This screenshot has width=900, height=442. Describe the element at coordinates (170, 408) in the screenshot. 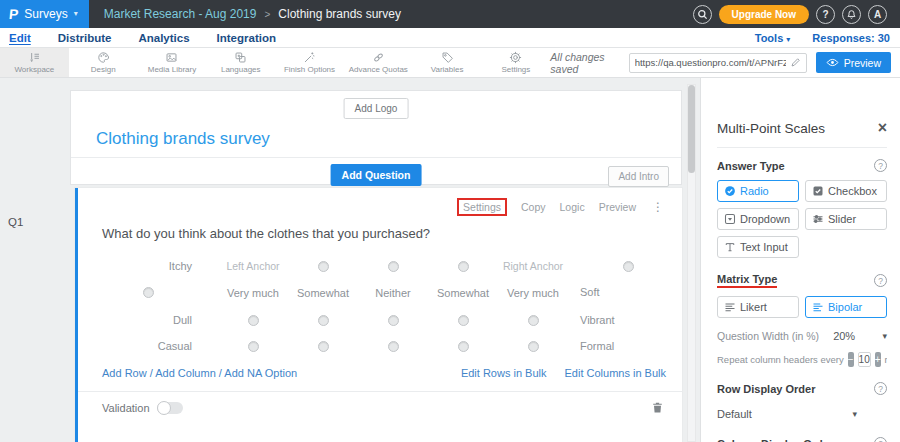

I see `validation-toggle` at that location.